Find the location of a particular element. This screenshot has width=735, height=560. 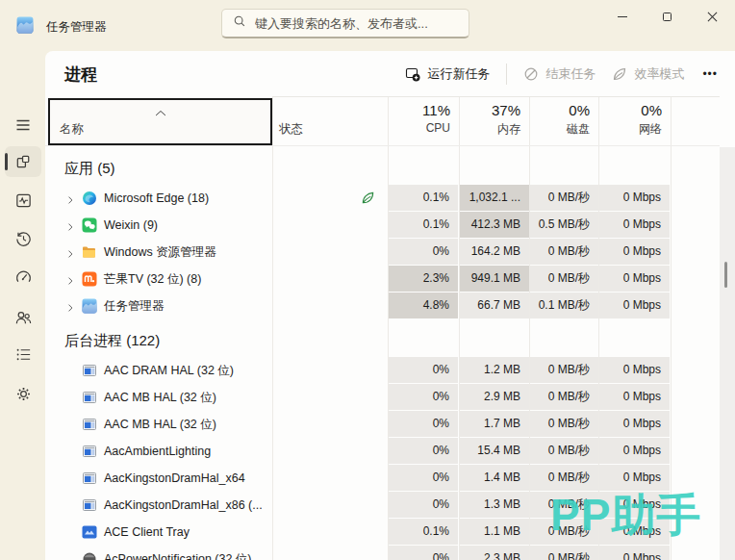

details-list-icon is located at coordinates (23, 354).